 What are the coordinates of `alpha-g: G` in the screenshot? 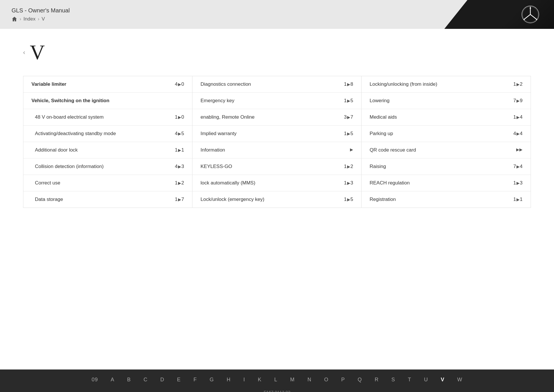 It's located at (212, 380).